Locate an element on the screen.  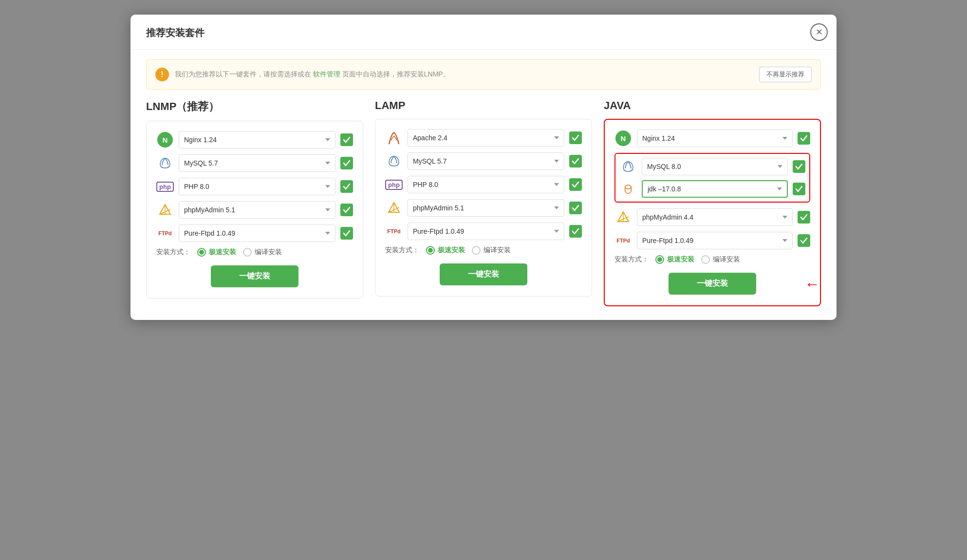
java-compile-label: 编译安装 is located at coordinates (726, 260).